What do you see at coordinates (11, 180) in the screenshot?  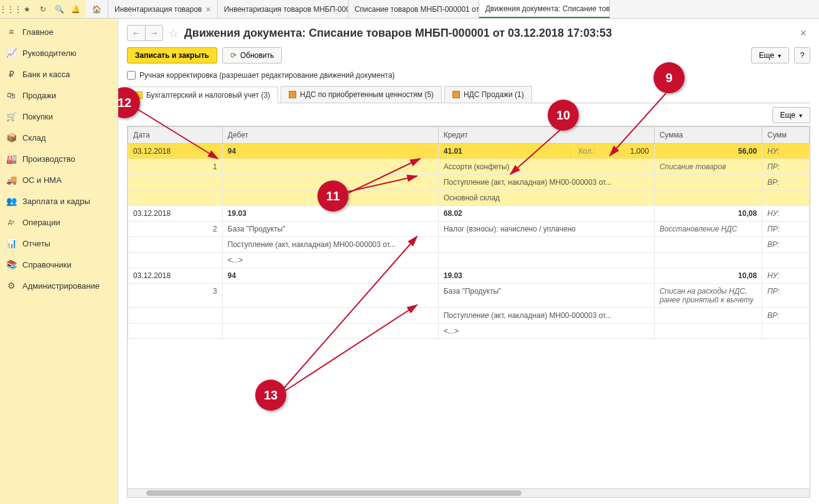 I see `truck-icon: 🚚` at bounding box center [11, 180].